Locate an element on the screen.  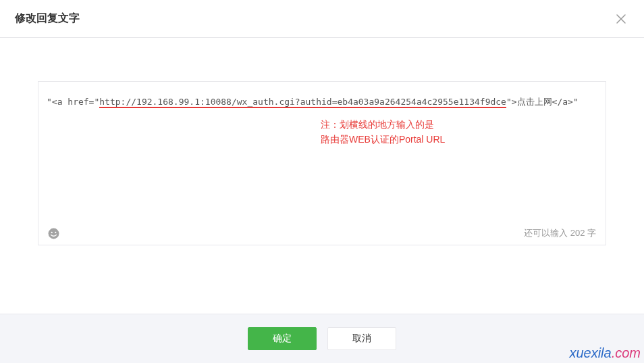
cancel-button: 取消 is located at coordinates (362, 339).